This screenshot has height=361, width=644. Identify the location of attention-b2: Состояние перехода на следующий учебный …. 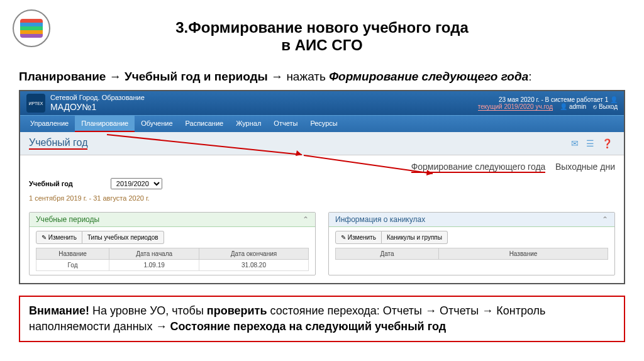
(308, 326).